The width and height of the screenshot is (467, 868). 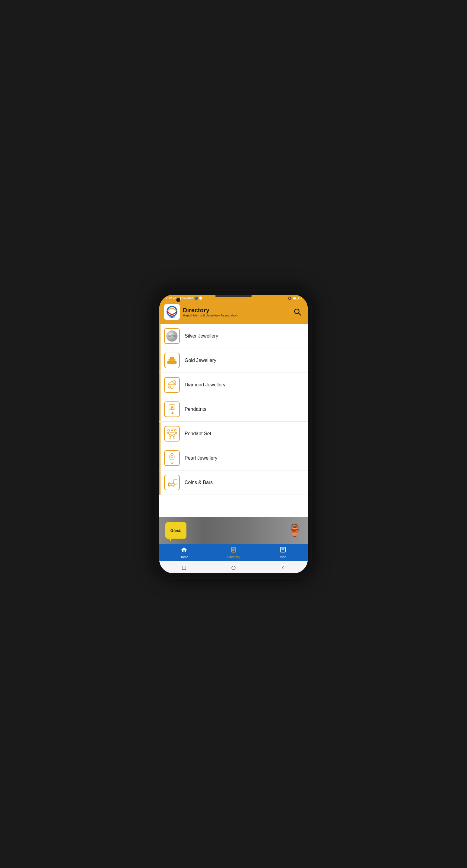 What do you see at coordinates (202, 336) in the screenshot?
I see `category-label: Silver Jewellery` at bounding box center [202, 336].